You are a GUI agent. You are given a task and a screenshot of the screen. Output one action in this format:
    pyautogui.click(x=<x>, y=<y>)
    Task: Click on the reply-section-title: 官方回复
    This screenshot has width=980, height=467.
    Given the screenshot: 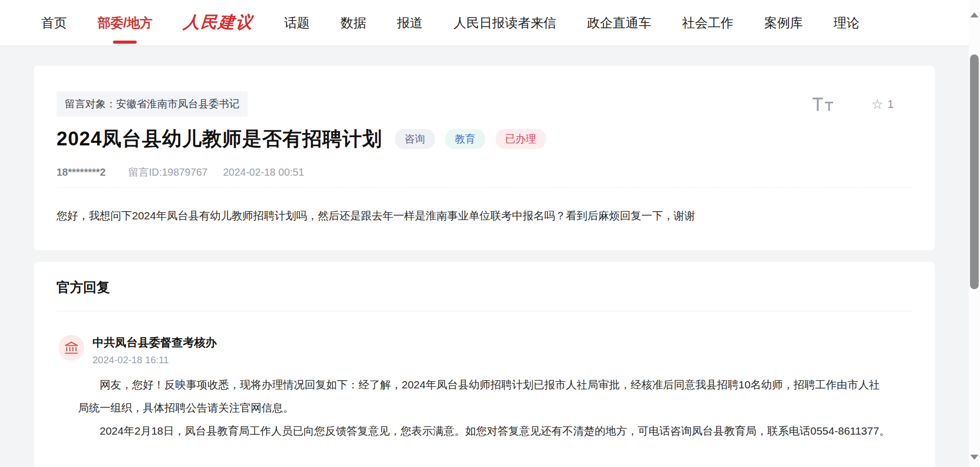 What is the action you would take?
    pyautogui.click(x=484, y=288)
    